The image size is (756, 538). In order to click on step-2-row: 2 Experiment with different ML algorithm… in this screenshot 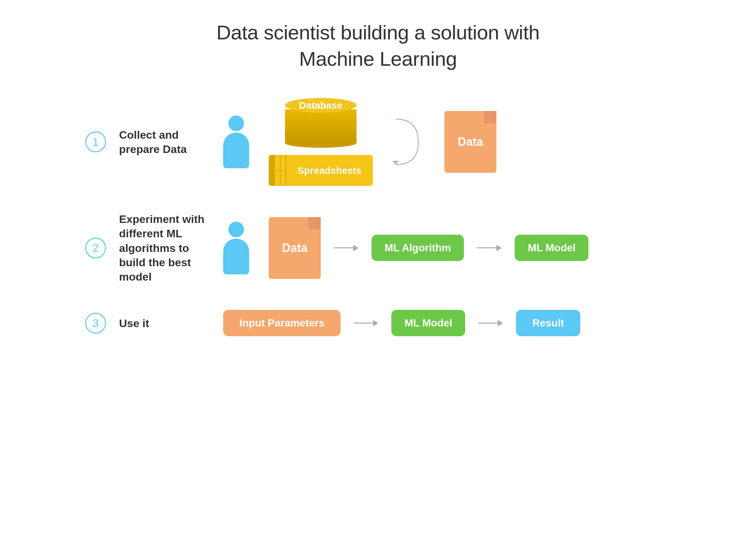, I will do `click(378, 248)`.